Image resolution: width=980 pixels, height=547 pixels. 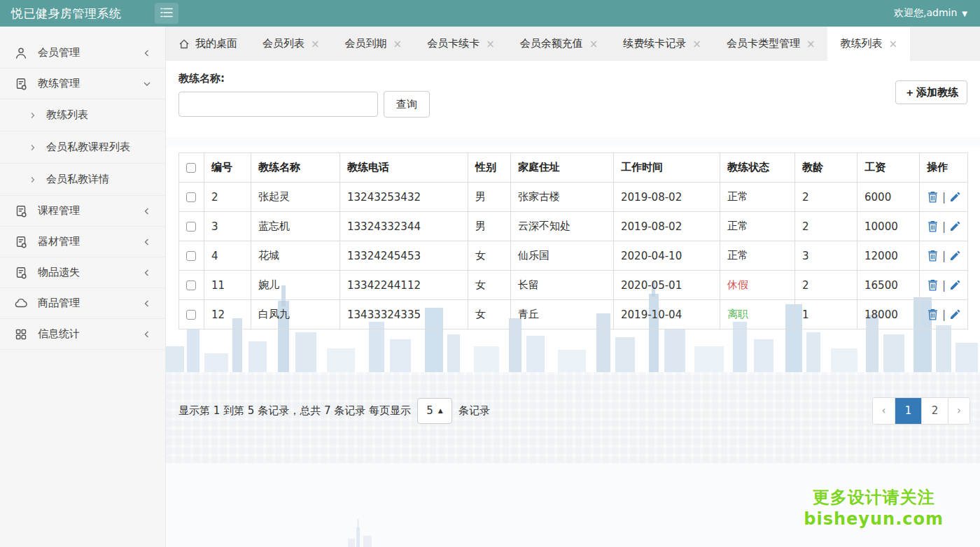 I want to click on pagination-suffix: 条记录, so click(x=475, y=411).